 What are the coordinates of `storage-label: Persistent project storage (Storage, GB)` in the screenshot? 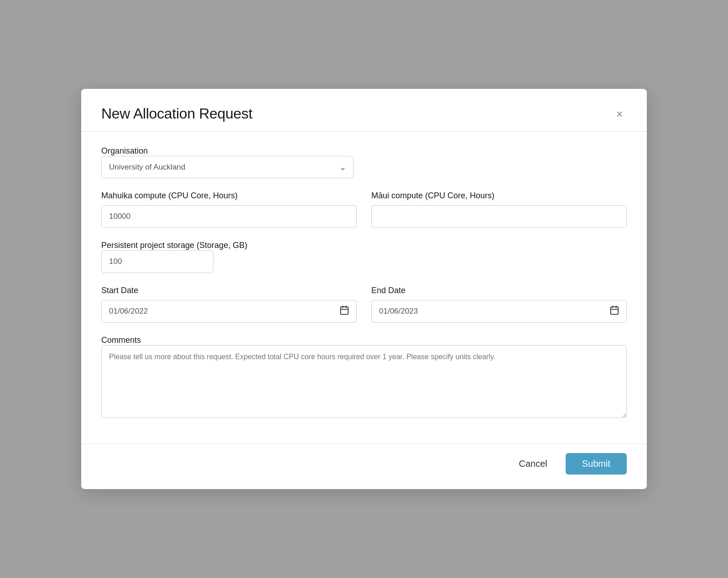 It's located at (174, 245).